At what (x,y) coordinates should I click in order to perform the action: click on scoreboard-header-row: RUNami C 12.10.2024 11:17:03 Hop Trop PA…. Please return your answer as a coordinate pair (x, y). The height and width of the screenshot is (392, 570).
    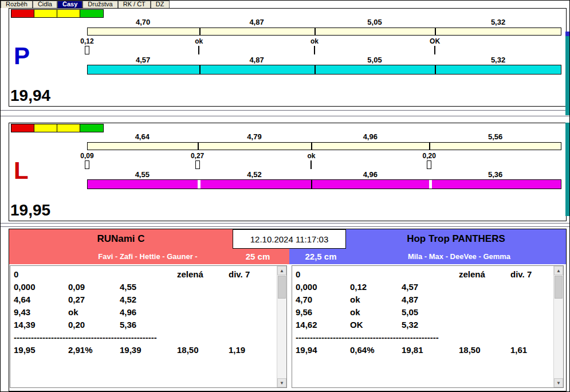
    Looking at the image, I should click on (288, 239).